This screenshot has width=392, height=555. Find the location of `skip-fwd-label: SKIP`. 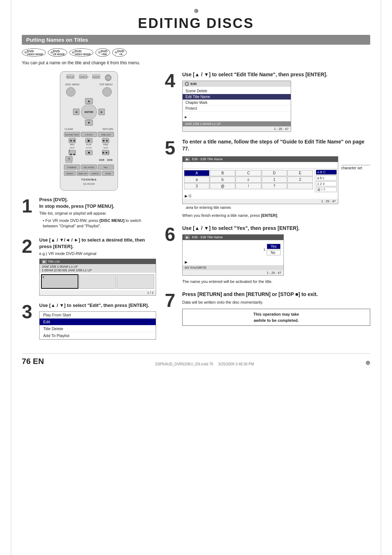

skip-fwd-label: SKIP is located at coordinates (106, 148).